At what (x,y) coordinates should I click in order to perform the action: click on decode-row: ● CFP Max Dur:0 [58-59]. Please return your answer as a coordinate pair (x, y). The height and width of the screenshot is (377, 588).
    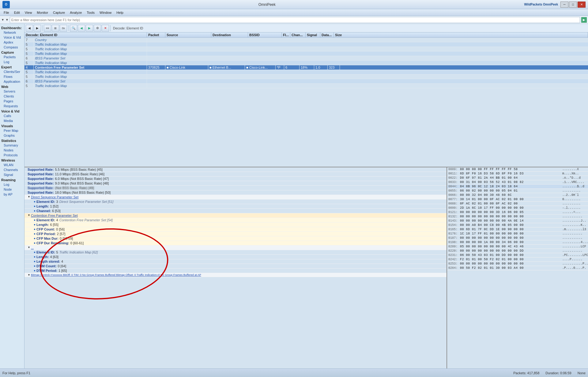
    Looking at the image, I should click on (236, 238).